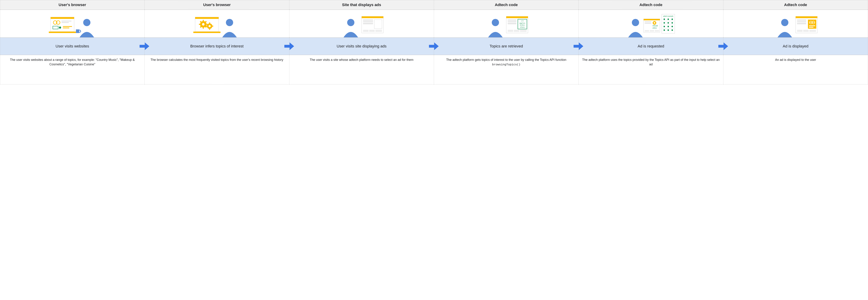 This screenshot has width=868, height=300. What do you see at coordinates (217, 46) in the screenshot?
I see `step-band: Browser infers topics of interest` at bounding box center [217, 46].